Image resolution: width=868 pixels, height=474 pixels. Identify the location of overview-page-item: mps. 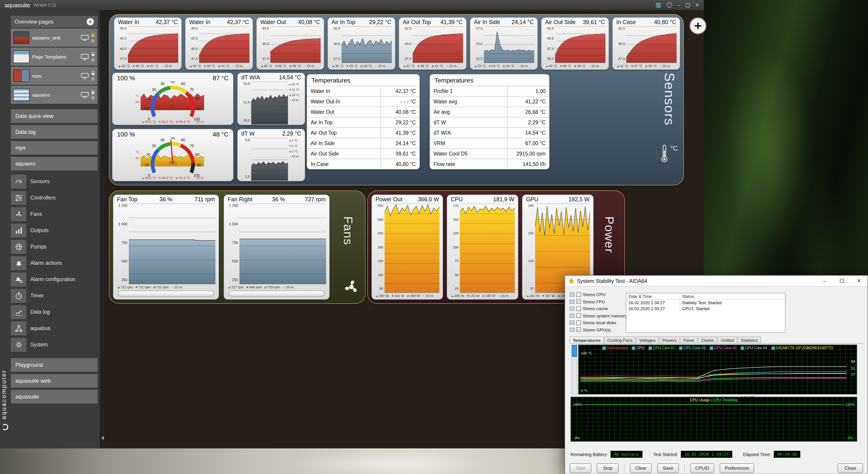
(54, 76).